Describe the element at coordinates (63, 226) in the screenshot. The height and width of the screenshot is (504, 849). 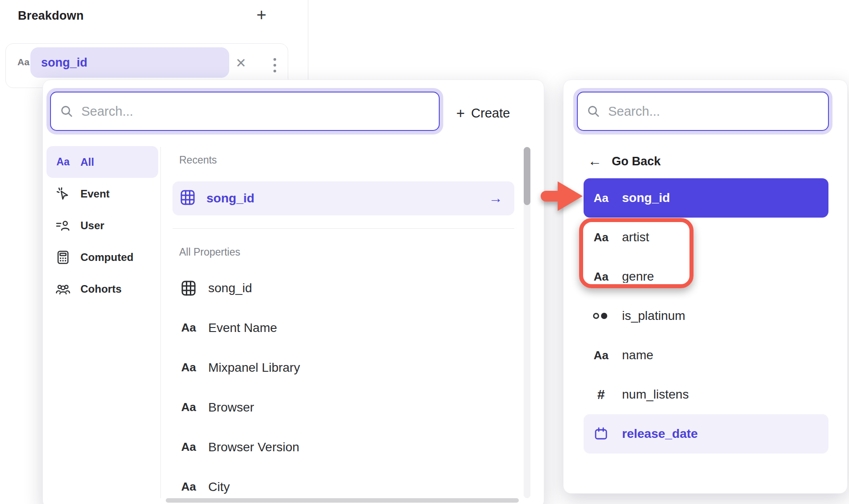
I see `person-lines-icon` at that location.